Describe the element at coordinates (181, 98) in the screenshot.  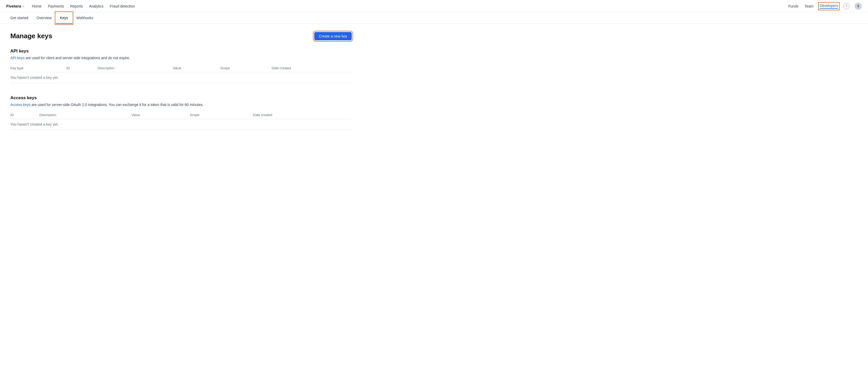
I see `access-keys-section-title: Access keys` at that location.